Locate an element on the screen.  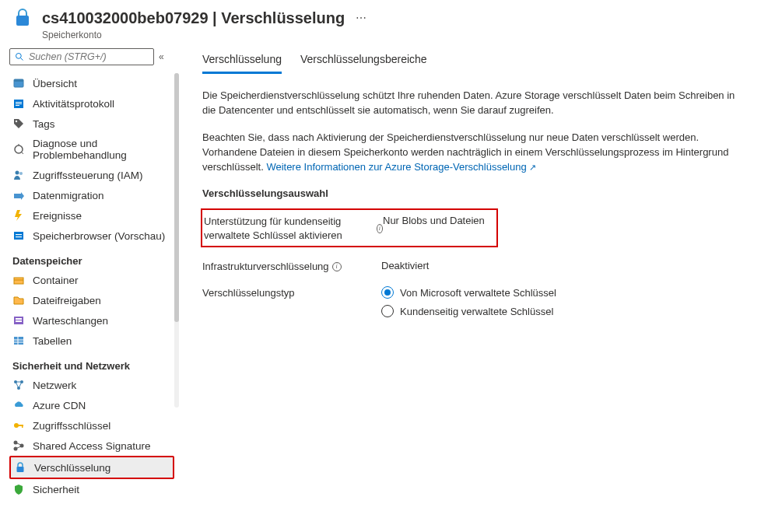
collapse-sidebar-button: « is located at coordinates (162, 57).